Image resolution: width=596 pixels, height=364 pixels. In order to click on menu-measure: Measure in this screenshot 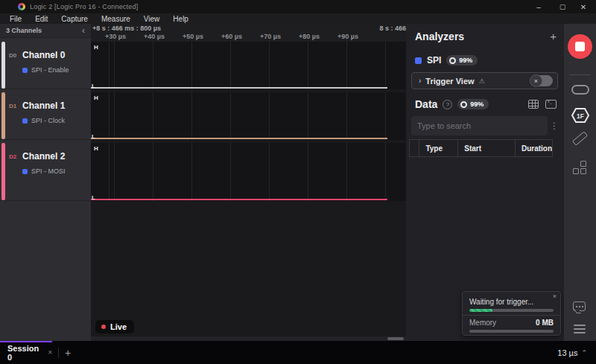, I will do `click(116, 19)`.